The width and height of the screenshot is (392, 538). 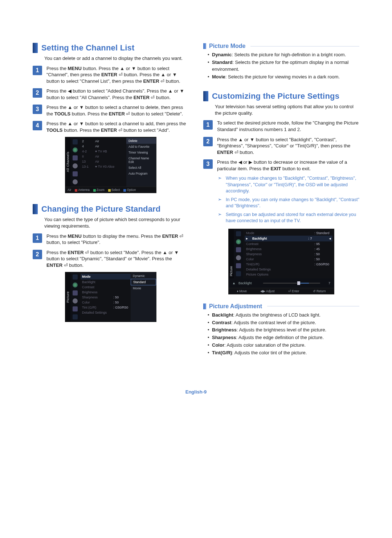 What do you see at coordinates (117, 223) in the screenshot?
I see `section-intro: You can select the type of picture which…` at bounding box center [117, 223].